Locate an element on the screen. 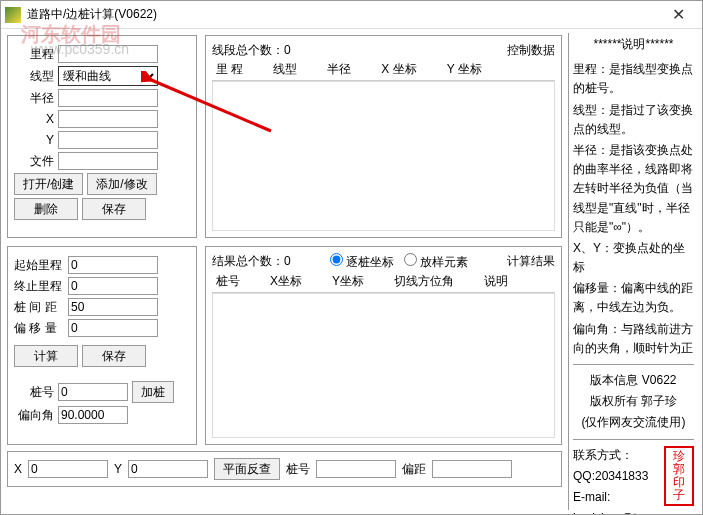 This screenshot has width=703, height=515. label-x: X is located at coordinates (34, 119).